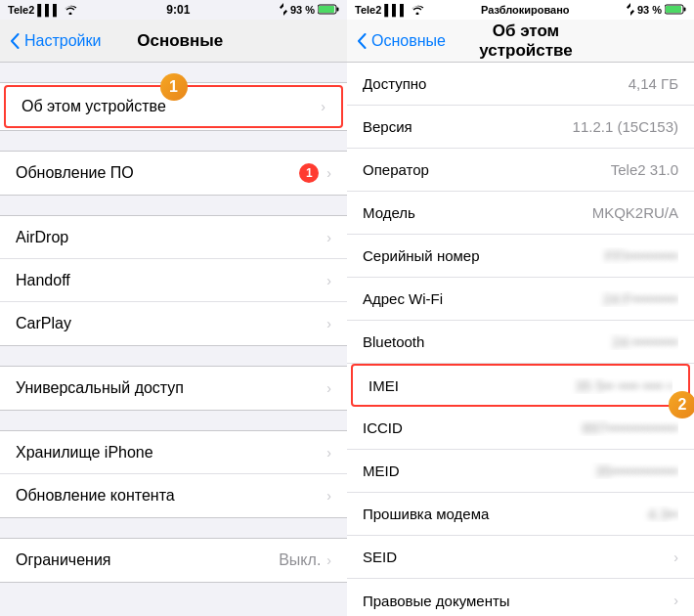 Image resolution: width=694 pixels, height=616 pixels. What do you see at coordinates (427, 385) in the screenshot?
I see `detail-label-imei: IMEI` at bounding box center [427, 385].